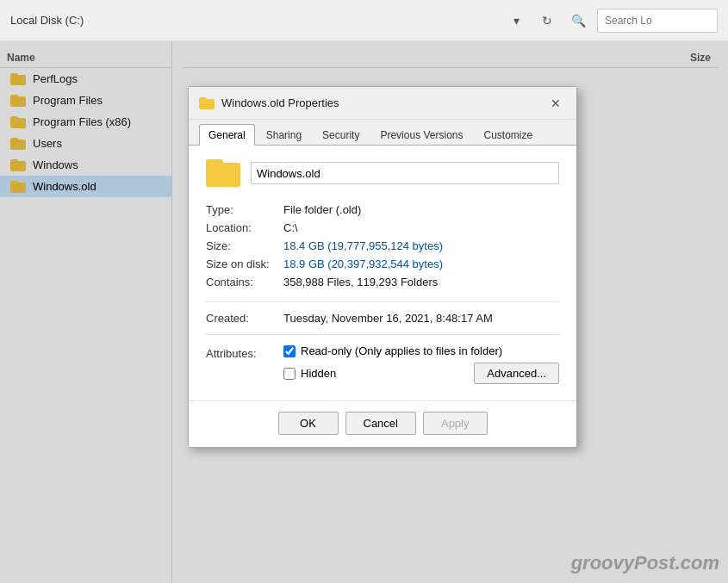 This screenshot has width=728, height=583. I want to click on tab-sharing: Sharing, so click(284, 134).